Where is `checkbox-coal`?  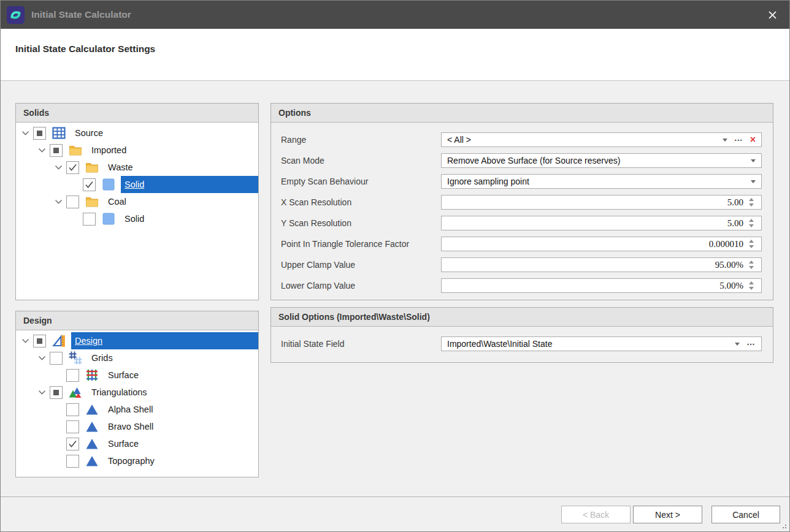
checkbox-coal is located at coordinates (72, 202).